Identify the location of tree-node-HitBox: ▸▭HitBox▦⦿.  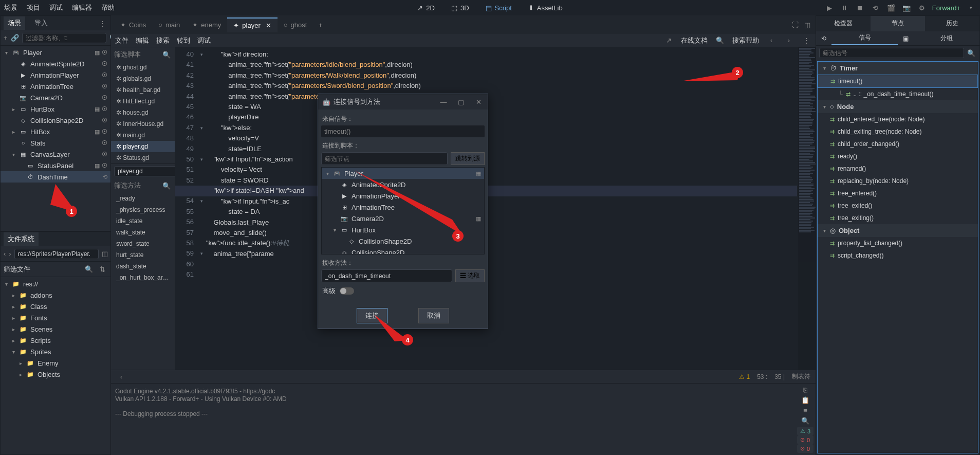
(56, 132).